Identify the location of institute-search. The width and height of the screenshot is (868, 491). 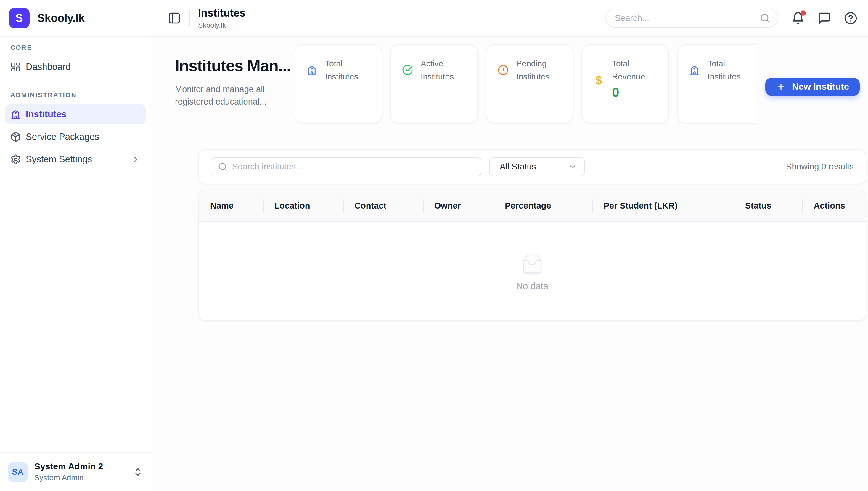
(346, 167).